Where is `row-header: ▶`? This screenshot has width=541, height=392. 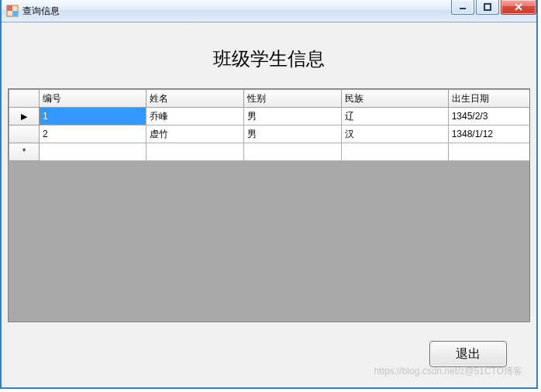 row-header: ▶ is located at coordinates (25, 116).